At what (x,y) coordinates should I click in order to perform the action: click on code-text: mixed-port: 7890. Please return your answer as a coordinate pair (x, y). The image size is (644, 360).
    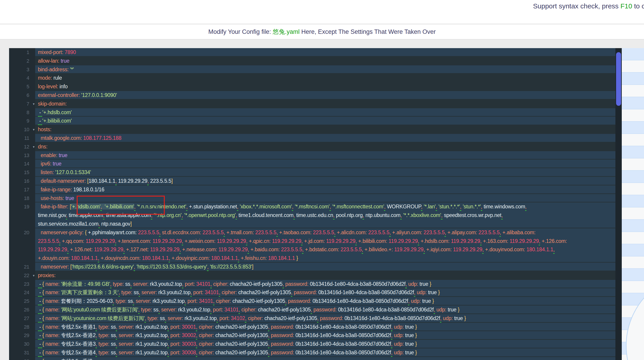
    Looking at the image, I should click on (326, 52).